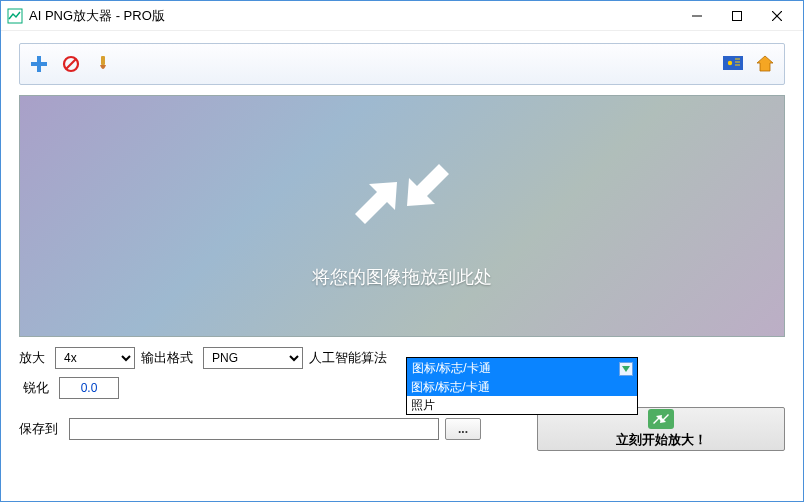 The height and width of the screenshot is (502, 804). I want to click on algorithm-option-icons: 图标/标志/卡通, so click(522, 387).